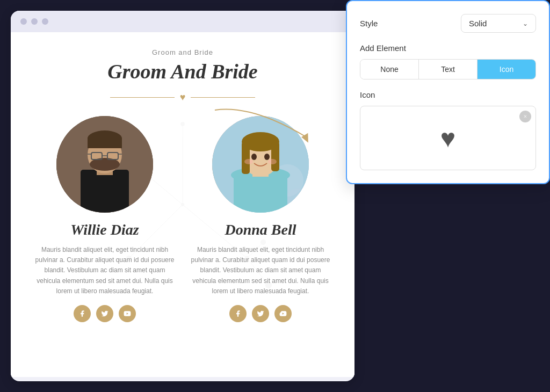  What do you see at coordinates (368, 24) in the screenshot?
I see `style-label: Style` at bounding box center [368, 24].